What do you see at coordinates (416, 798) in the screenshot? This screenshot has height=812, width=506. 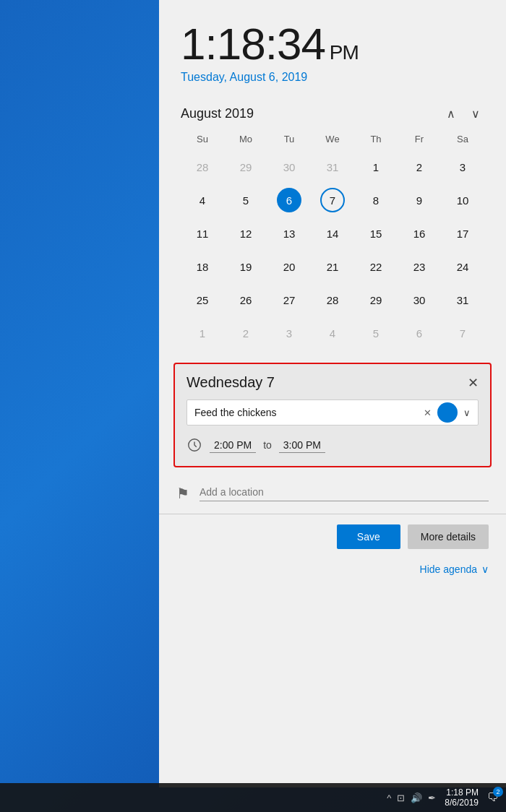 I see `taskbar-volume-icon: 🔊` at bounding box center [416, 798].